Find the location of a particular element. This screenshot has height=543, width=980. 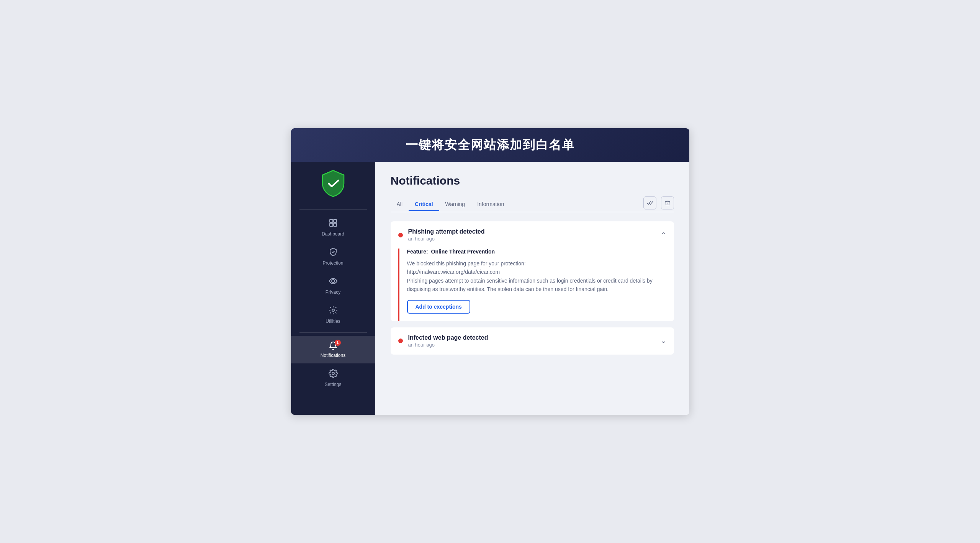

trash-icon is located at coordinates (668, 203).